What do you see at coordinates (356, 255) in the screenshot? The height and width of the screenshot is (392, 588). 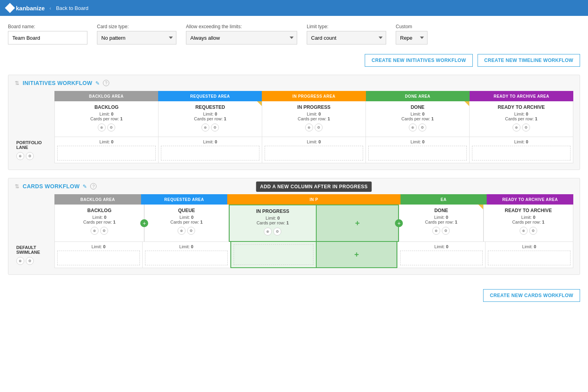 I see `cards-swimlane-ghost-cell: +` at bounding box center [356, 255].